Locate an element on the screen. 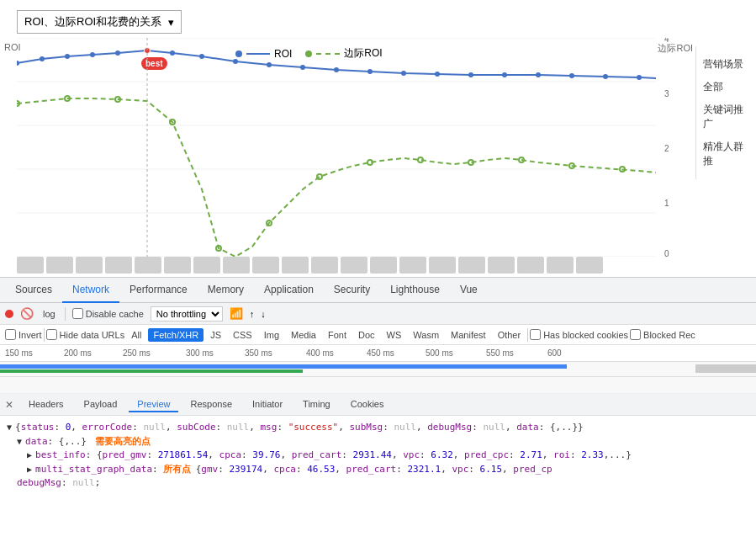  network-toolbar: 🚫 log Disable cache No throttling 📶 ↑ ↓ is located at coordinates (378, 314).